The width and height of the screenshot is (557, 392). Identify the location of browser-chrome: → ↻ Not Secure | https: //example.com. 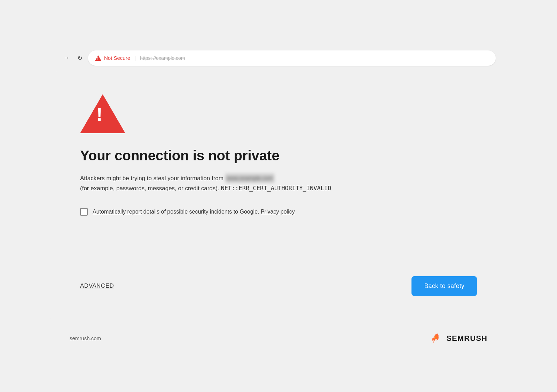
(278, 58).